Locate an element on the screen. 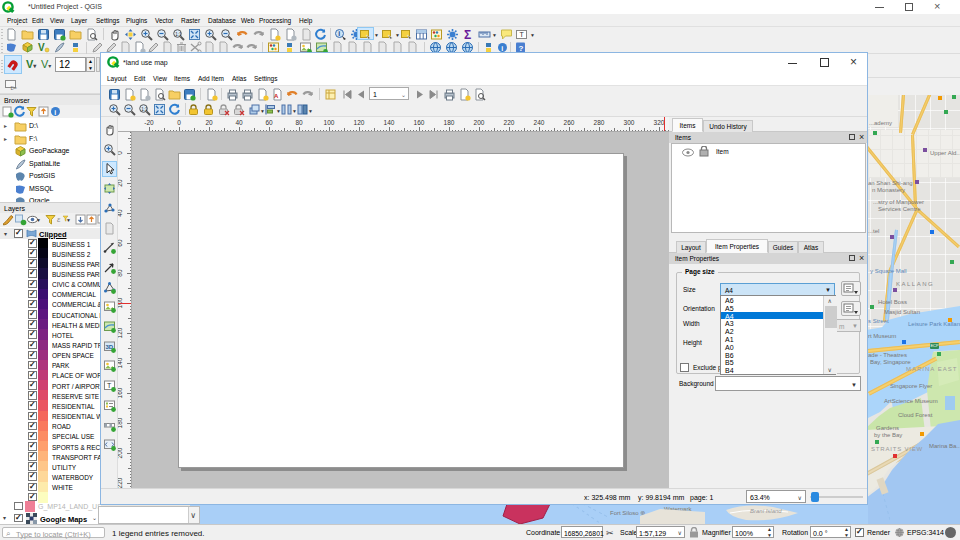 The height and width of the screenshot is (540, 960). svg-text: ε is located at coordinates (59, 220).